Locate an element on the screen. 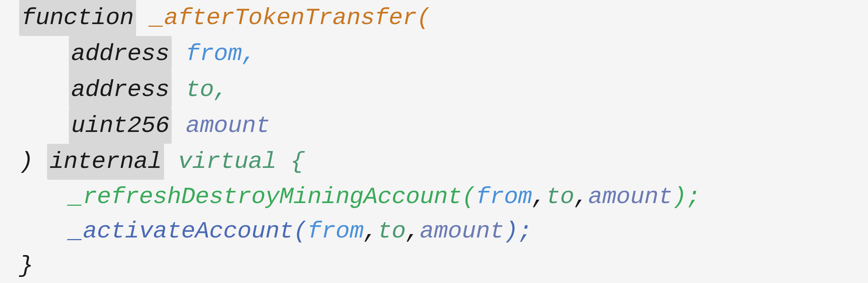  fn-refresh-destroy: _refreshDestroyMiningAccount( is located at coordinates (272, 197).